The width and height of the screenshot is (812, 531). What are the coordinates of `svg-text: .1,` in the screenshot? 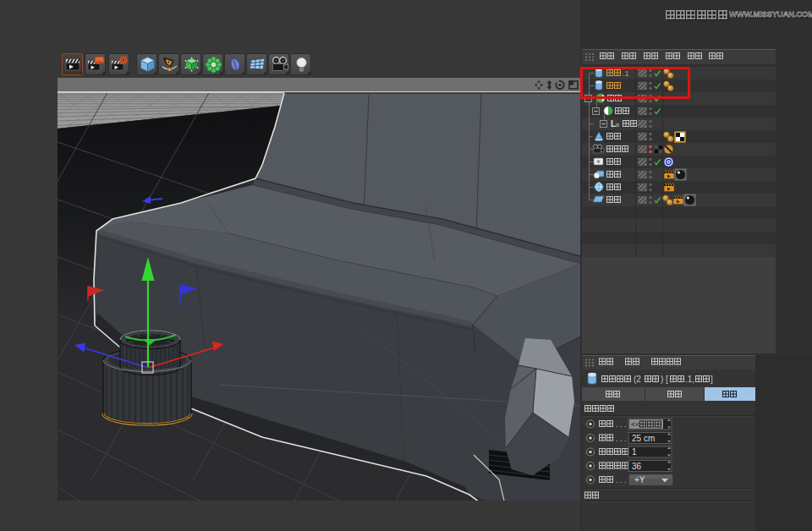 It's located at (690, 379).